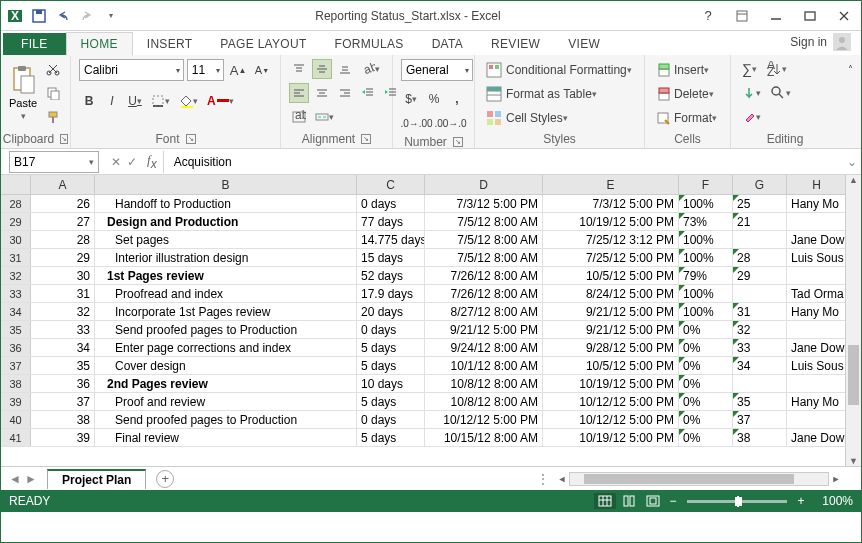  What do you see at coordinates (653, 501) in the screenshot?
I see `page-break-view-icon` at bounding box center [653, 501].